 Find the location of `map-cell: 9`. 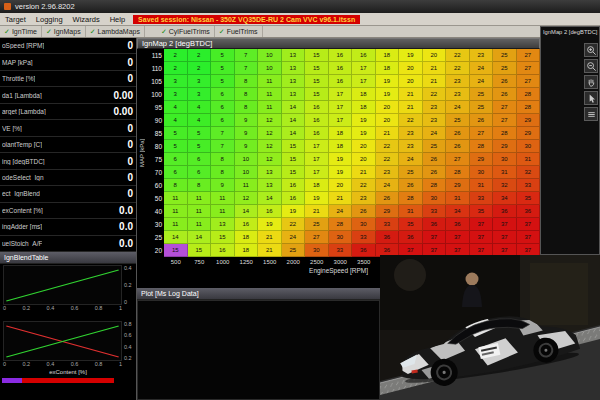

map-cell: 9 is located at coordinates (223, 186).